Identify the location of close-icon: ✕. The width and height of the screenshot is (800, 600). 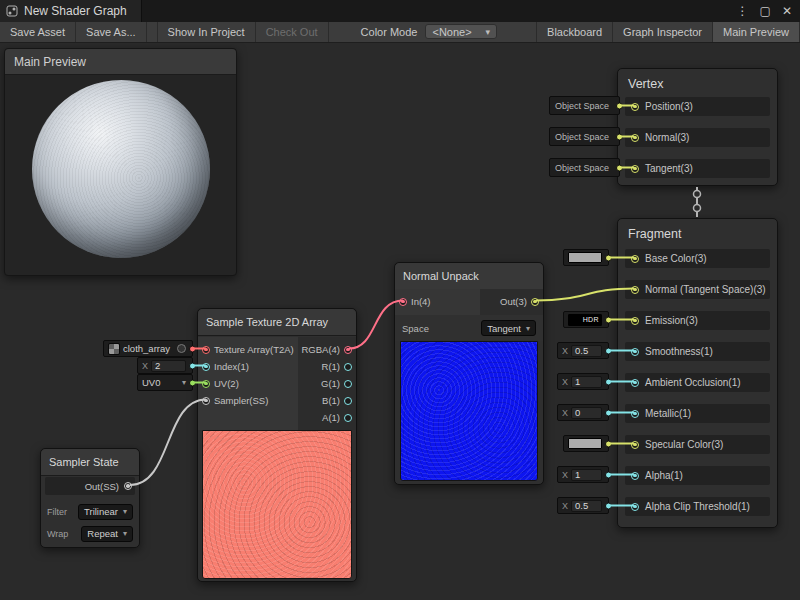
(787, 11).